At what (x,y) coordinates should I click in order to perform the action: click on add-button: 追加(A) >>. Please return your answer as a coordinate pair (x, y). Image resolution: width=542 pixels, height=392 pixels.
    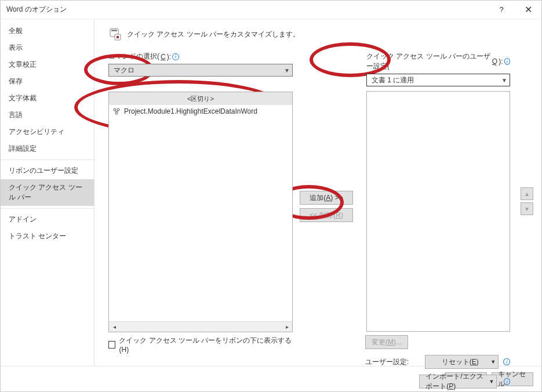
    Looking at the image, I should click on (326, 198).